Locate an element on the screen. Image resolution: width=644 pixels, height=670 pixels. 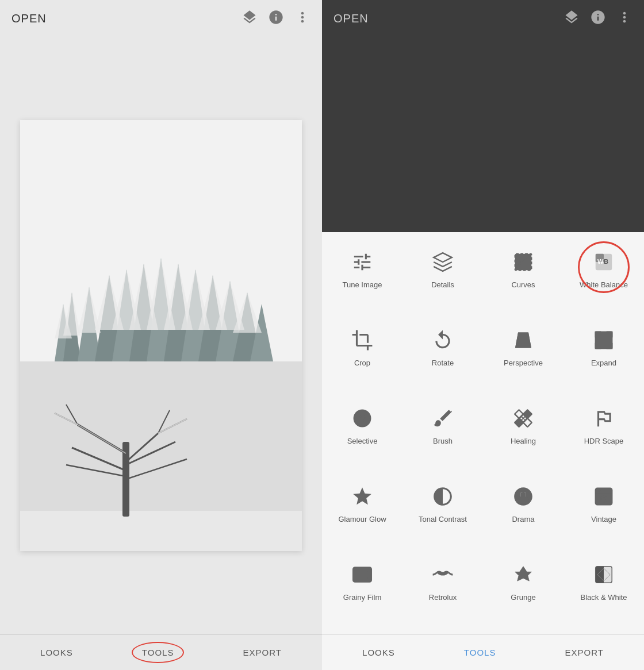
dark-area is located at coordinates (483, 134).